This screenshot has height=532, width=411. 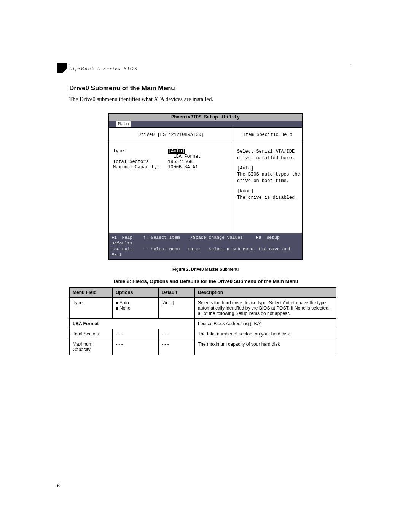 I want to click on bios-footer: F1 Help ↑↓ Select Item -/Space Change Va…, so click(x=206, y=246).